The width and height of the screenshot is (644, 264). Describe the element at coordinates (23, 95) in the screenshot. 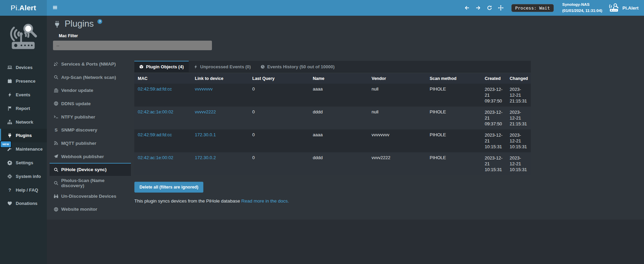

I see `sidebar-item-events: Events` at that location.